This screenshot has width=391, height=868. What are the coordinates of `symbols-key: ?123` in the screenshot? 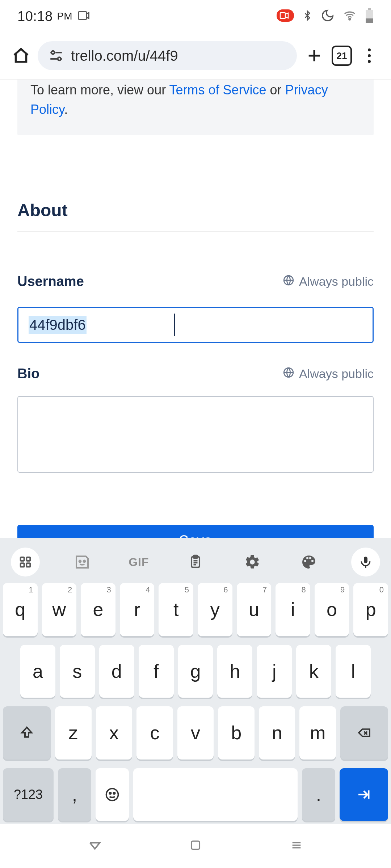 It's located at (28, 795).